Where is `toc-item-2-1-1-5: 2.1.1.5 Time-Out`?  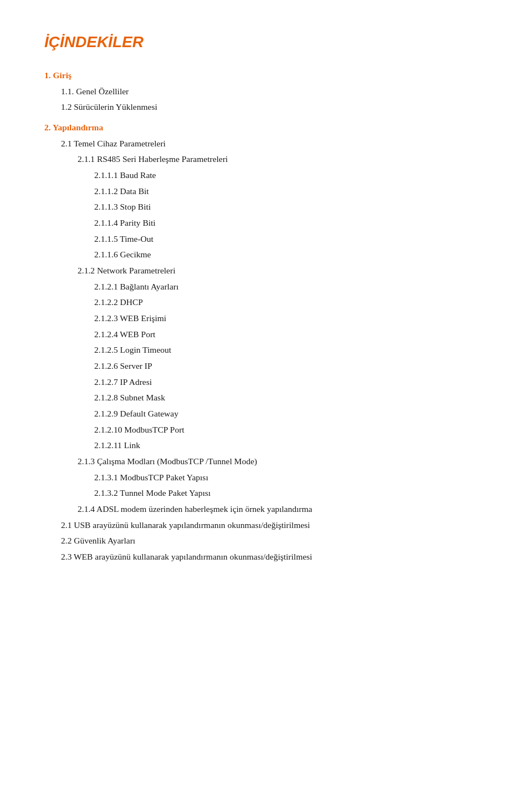 toc-item-2-1-1-5: 2.1.1.5 Time-Out is located at coordinates (266, 240).